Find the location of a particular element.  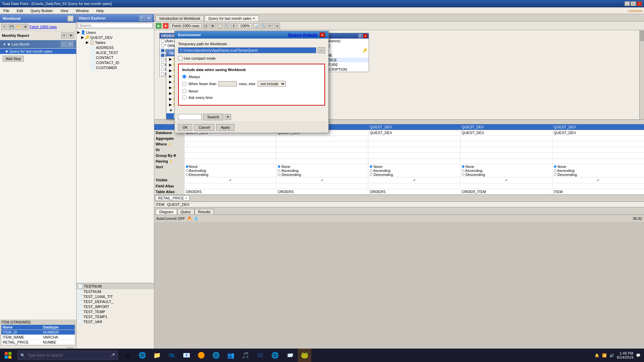

env-dialog-close-btn: × is located at coordinates (322, 35).